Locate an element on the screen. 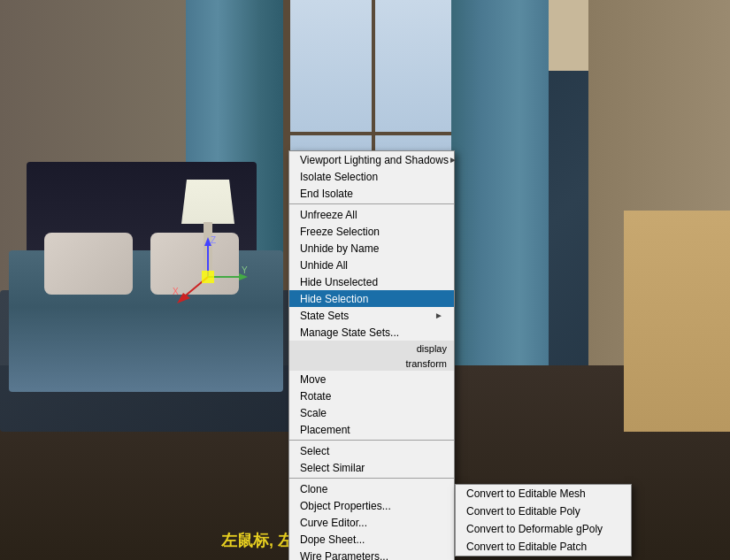  submenu-arrow-state-sets-icon: ► is located at coordinates (439, 315).